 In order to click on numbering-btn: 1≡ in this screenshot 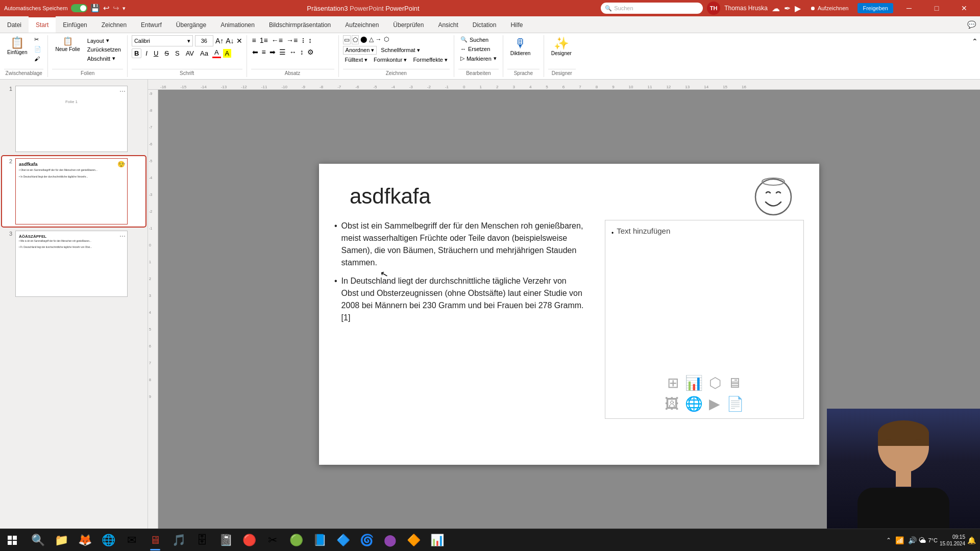, I will do `click(264, 40)`.